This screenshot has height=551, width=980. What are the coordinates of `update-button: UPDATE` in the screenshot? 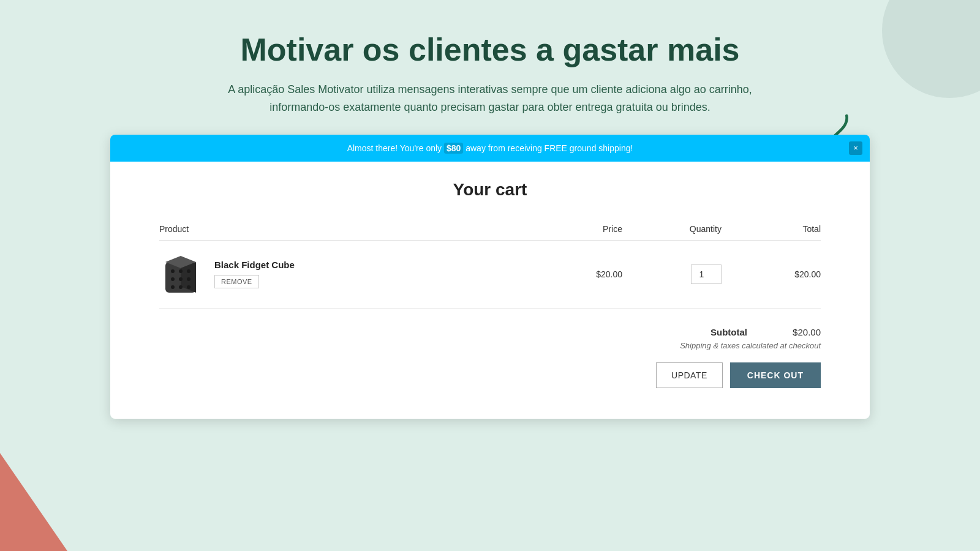 It's located at (690, 375).